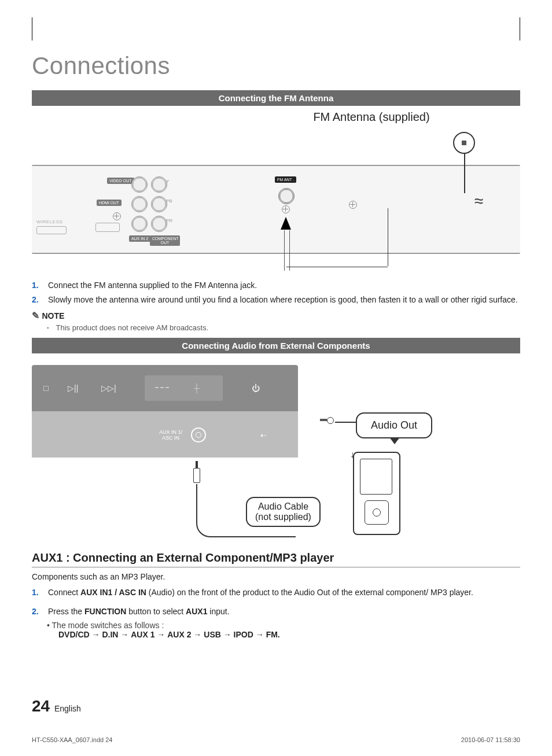 This screenshot has height=756, width=552. I want to click on section-header-aux: Connecting Audio from External Component…, so click(276, 346).